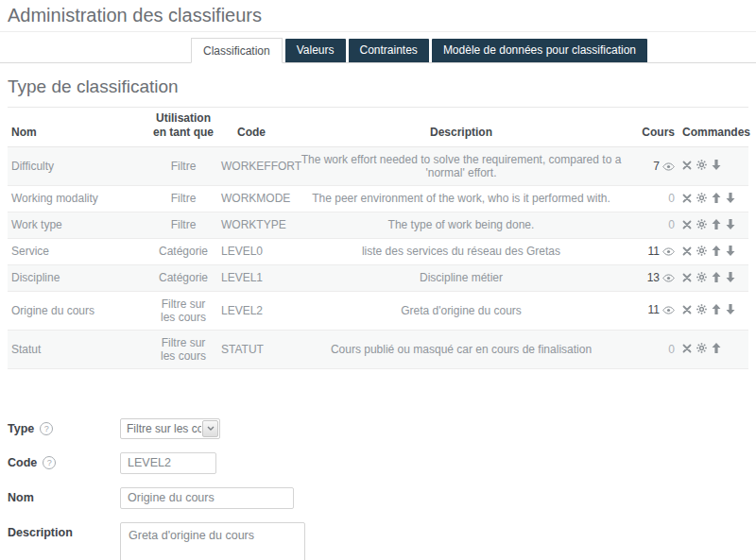  What do you see at coordinates (170, 429) in the screenshot?
I see `type-select: Filtre sur les cours` at bounding box center [170, 429].